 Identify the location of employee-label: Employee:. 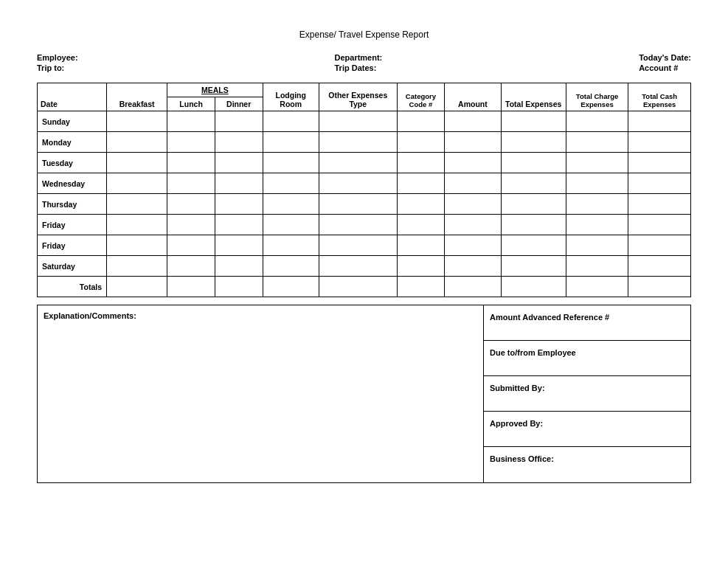
(58, 58).